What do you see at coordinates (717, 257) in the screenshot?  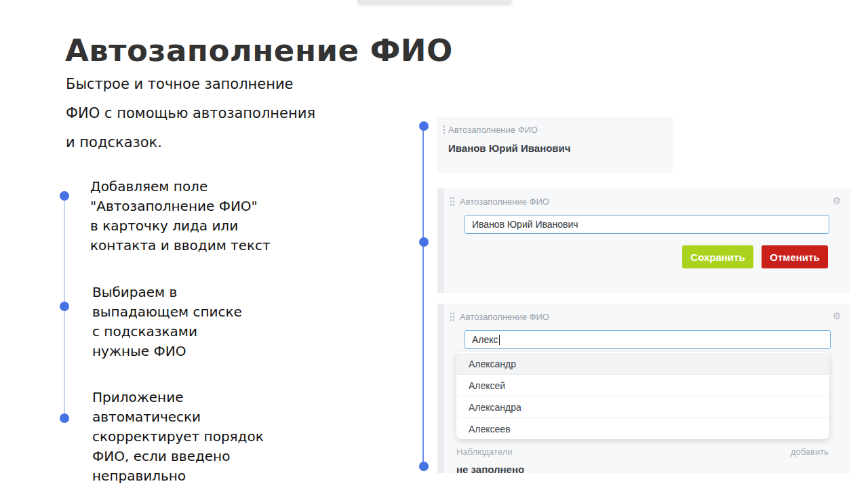 I see `save-button: Сохранить` at bounding box center [717, 257].